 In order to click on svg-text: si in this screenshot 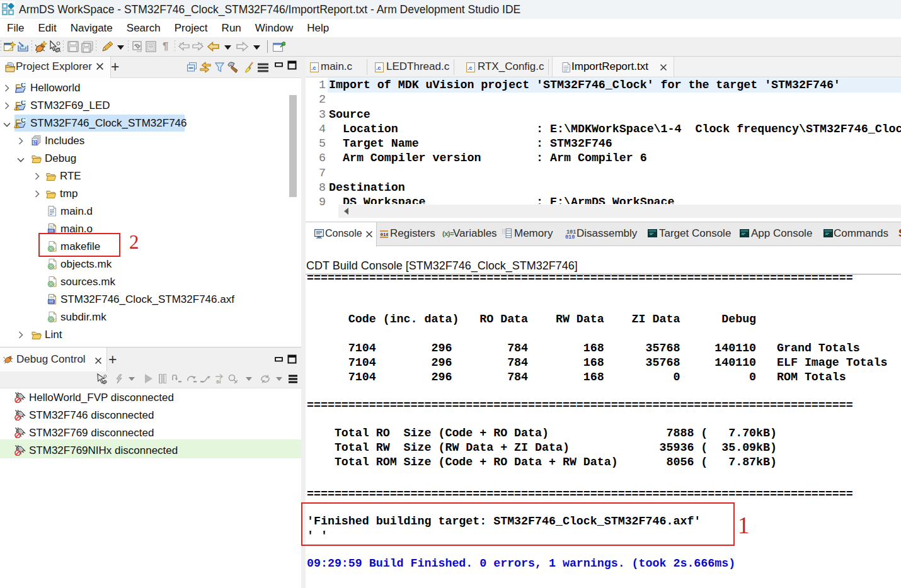, I will do `click(219, 382)`.